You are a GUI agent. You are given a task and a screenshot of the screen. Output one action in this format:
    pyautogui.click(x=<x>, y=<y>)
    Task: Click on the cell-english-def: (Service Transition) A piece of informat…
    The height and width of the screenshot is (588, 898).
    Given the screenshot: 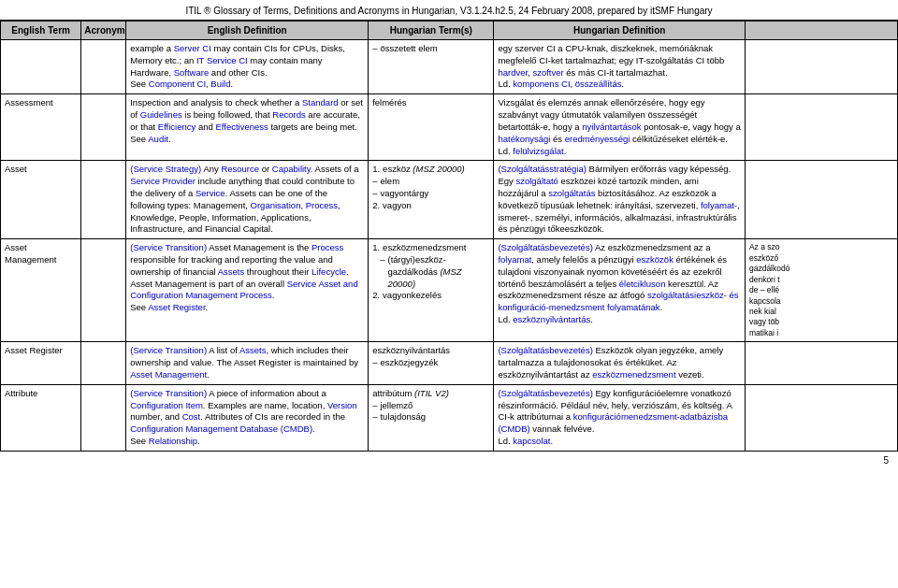 What is the action you would take?
    pyautogui.click(x=247, y=417)
    